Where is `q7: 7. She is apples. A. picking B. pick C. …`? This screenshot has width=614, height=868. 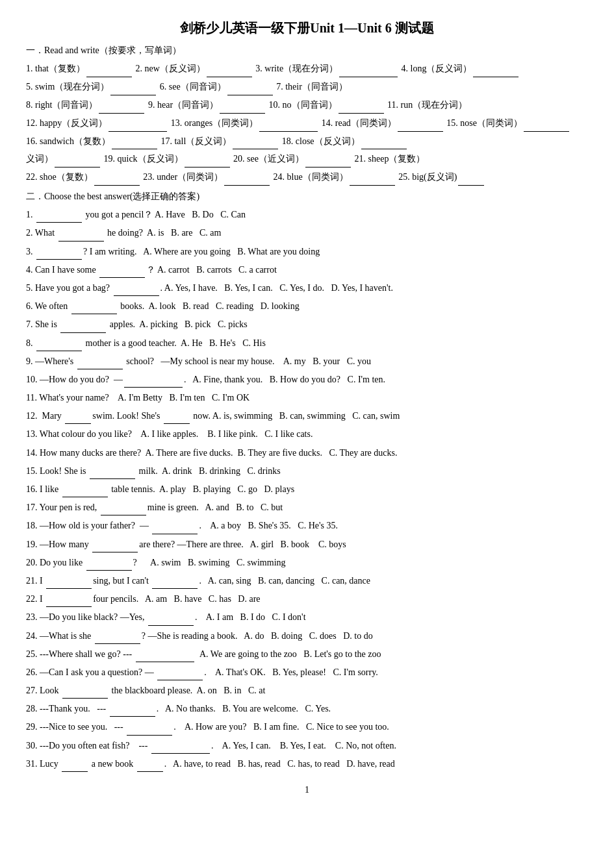
q7: 7. She is apples. A. picking B. pick C. … is located at coordinates (307, 325).